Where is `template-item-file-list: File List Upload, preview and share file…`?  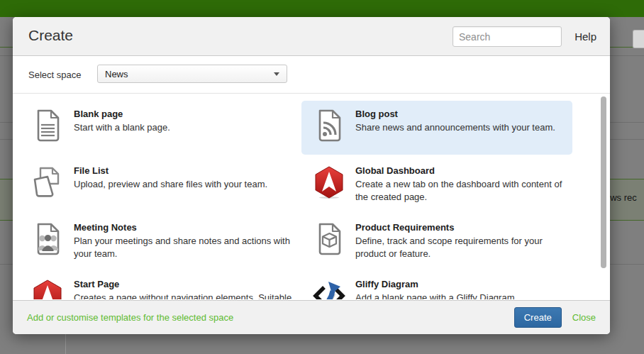 template-item-file-list: File List Upload, preview and share file… is located at coordinates (160, 184).